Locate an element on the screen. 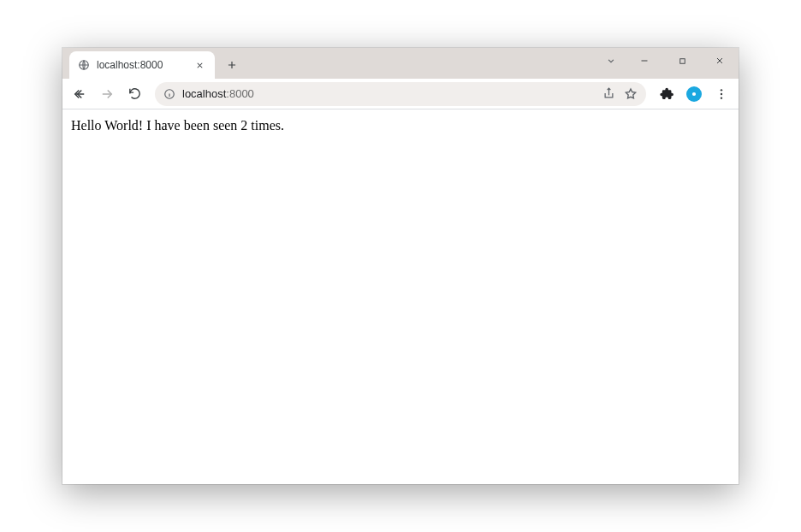 Image resolution: width=801 pixels, height=532 pixels. url-text: localhost:8000 is located at coordinates (218, 94).